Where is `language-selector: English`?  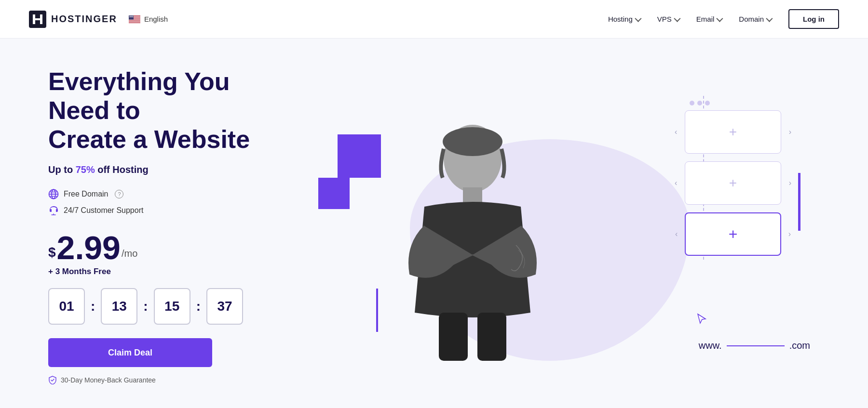
language-selector: English is located at coordinates (149, 19).